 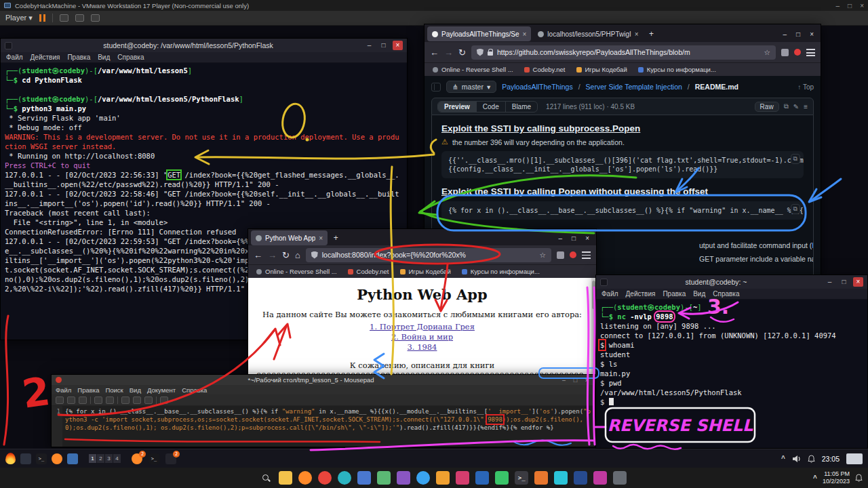 I want to click on url-bar: https://github.com/swisskyrepo/PayloadsA…, so click(x=624, y=53).